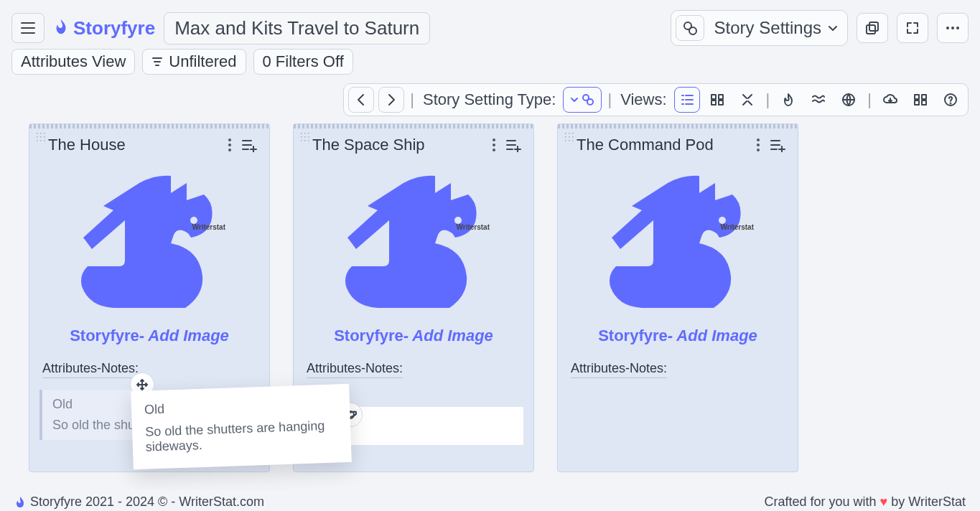 The image size is (980, 511). Describe the element at coordinates (241, 427) in the screenshot. I see `dragging-note: Old So old the shutters are hanging side…` at that location.